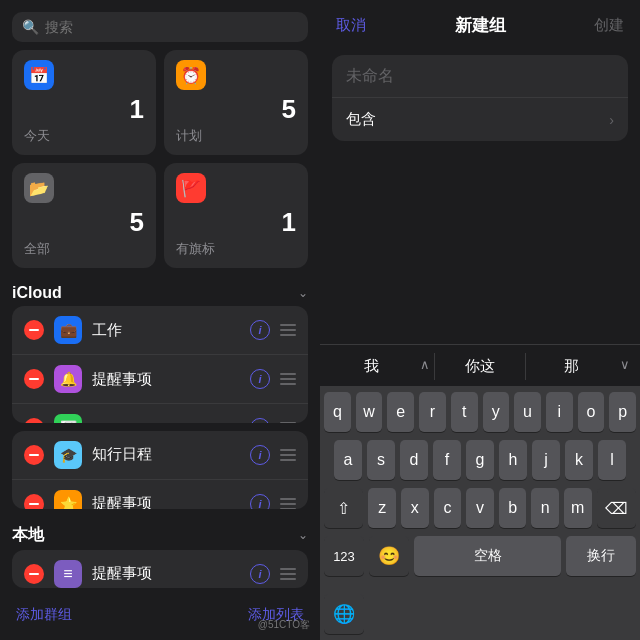 Image resolution: width=640 pixels, height=640 pixels. What do you see at coordinates (546, 460) in the screenshot?
I see `key-j: j` at bounding box center [546, 460].